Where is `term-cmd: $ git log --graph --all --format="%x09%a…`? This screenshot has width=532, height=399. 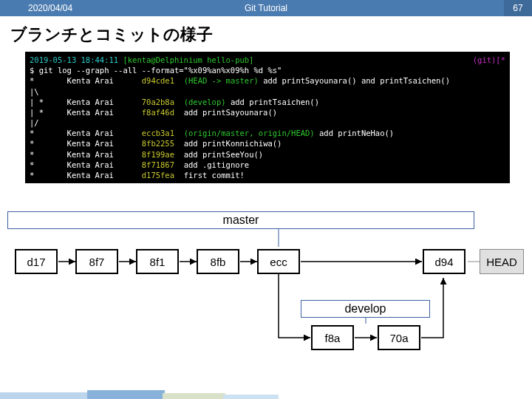
term-cmd: $ git log --graph --all --format="%x09%a… is located at coordinates (155, 70).